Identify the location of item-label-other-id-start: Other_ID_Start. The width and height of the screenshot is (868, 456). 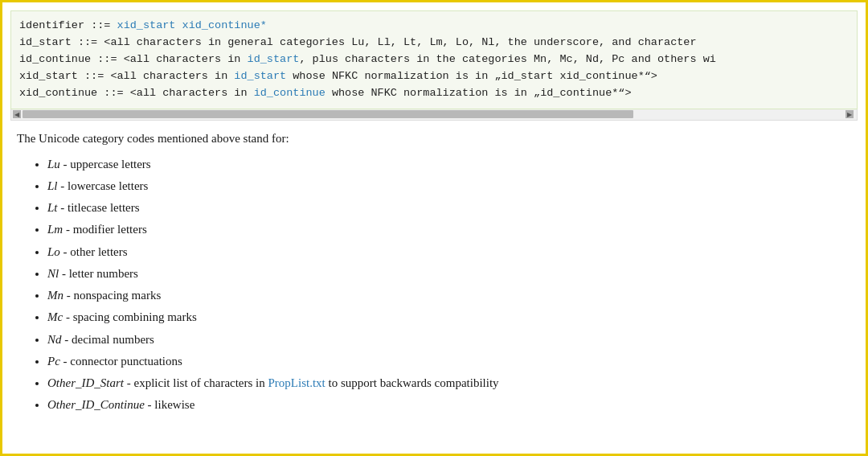
(85, 383).